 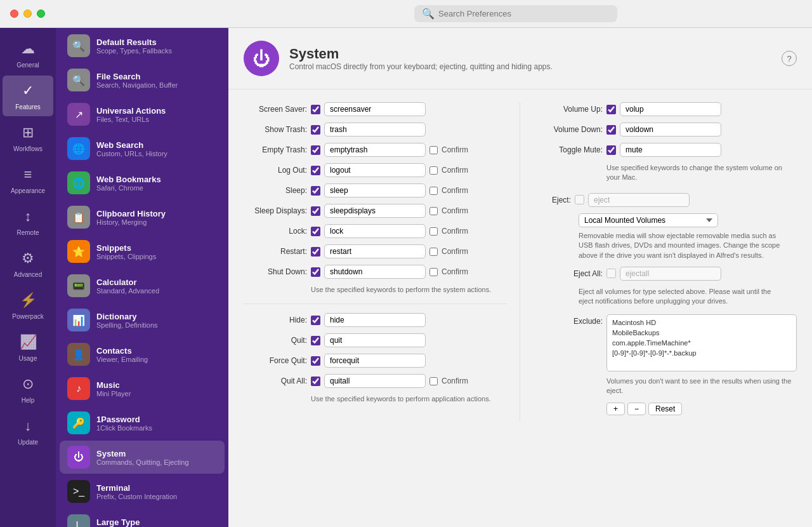 I want to click on force-quit-input, so click(x=375, y=361).